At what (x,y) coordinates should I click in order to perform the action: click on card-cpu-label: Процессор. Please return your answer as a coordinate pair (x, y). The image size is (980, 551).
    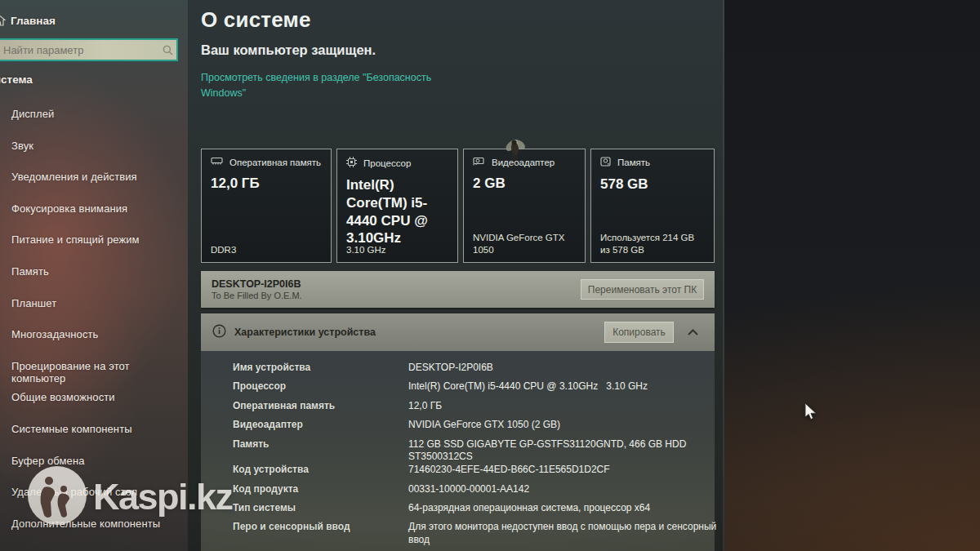
    Looking at the image, I should click on (387, 163).